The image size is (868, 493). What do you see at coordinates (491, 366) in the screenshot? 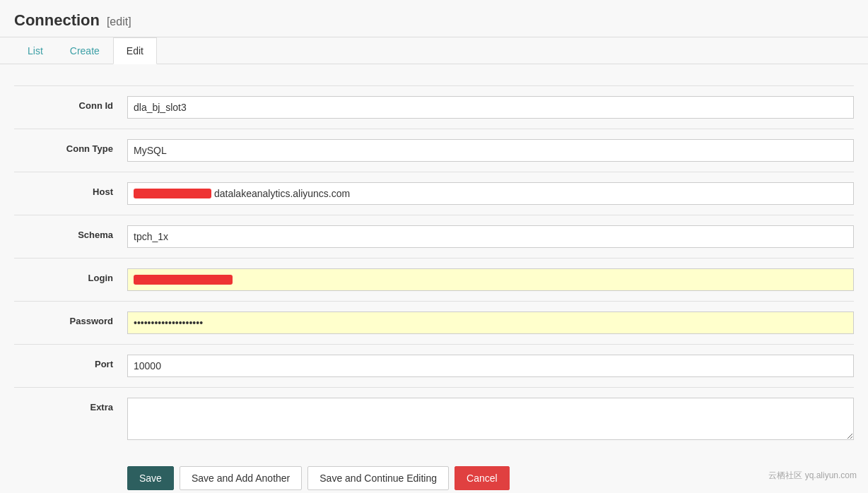
I see `field-port` at bounding box center [491, 366].